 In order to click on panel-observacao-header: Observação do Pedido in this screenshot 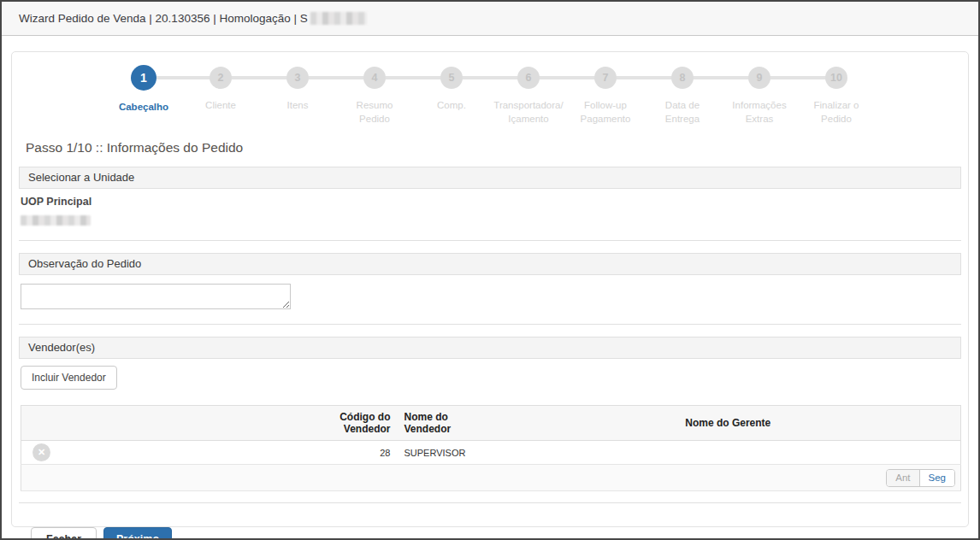, I will do `click(490, 264)`.